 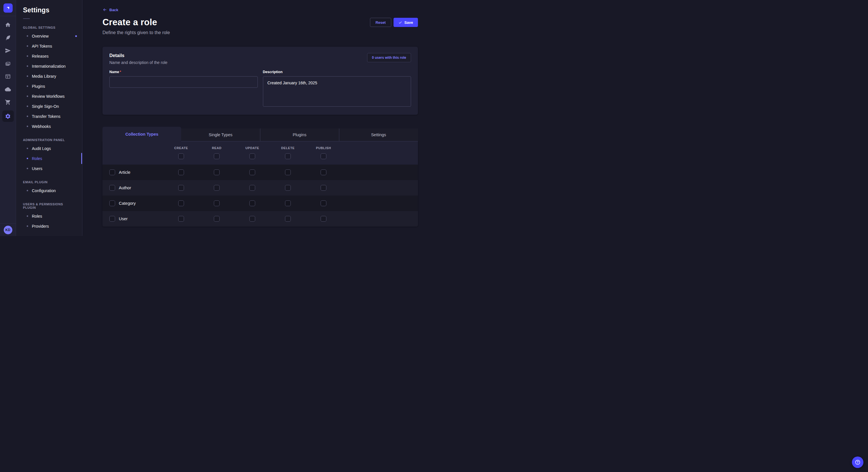 What do you see at coordinates (217, 172) in the screenshot?
I see `article-read-checkbox` at bounding box center [217, 172].